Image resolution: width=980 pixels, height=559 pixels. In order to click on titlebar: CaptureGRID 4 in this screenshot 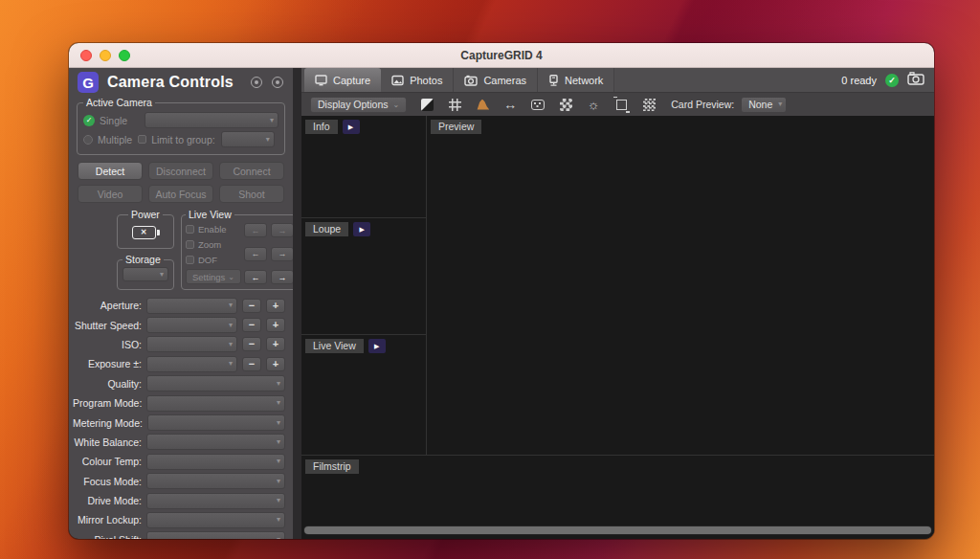, I will do `click(501, 56)`.